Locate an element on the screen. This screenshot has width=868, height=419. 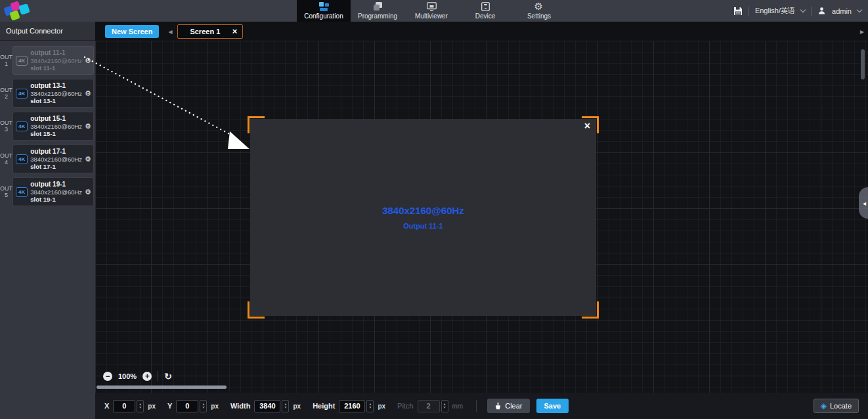
output-row: OUT 2 4K output 13-1 3840x2160@60Hz slot… is located at coordinates (47, 93).